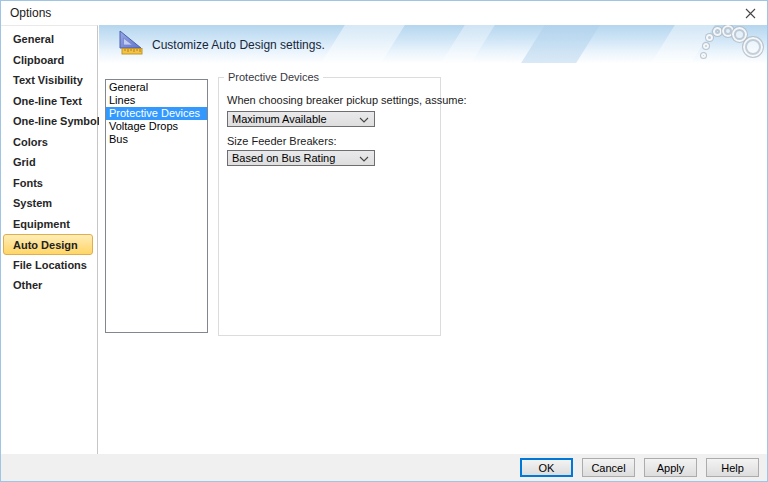 Image resolution: width=768 pixels, height=482 pixels. Describe the element at coordinates (282, 141) in the screenshot. I see `feeder-breakers-label: Size Feeder Breakers:` at that location.